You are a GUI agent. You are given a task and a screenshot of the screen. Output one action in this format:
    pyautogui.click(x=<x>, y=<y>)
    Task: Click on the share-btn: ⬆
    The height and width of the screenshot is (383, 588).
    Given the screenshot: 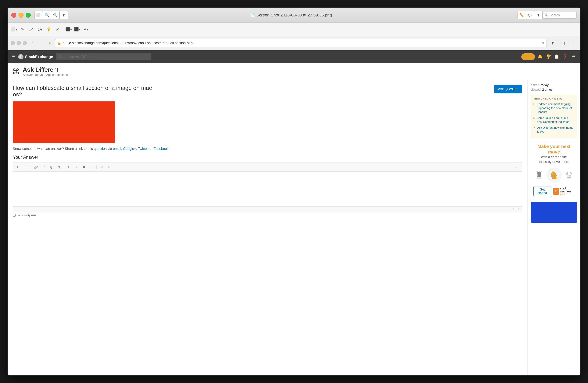 What is the action you would take?
    pyautogui.click(x=64, y=15)
    